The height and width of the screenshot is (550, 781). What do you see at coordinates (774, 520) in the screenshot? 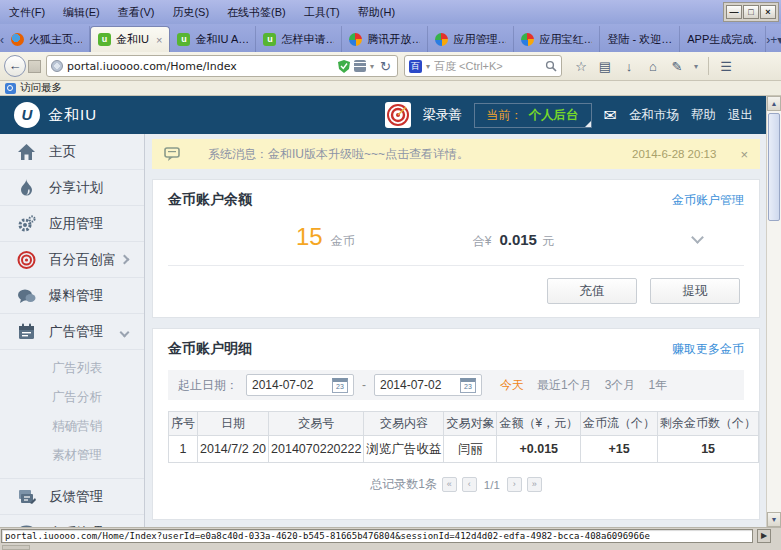
I see `scroll-down-icon: ▼` at bounding box center [774, 520].